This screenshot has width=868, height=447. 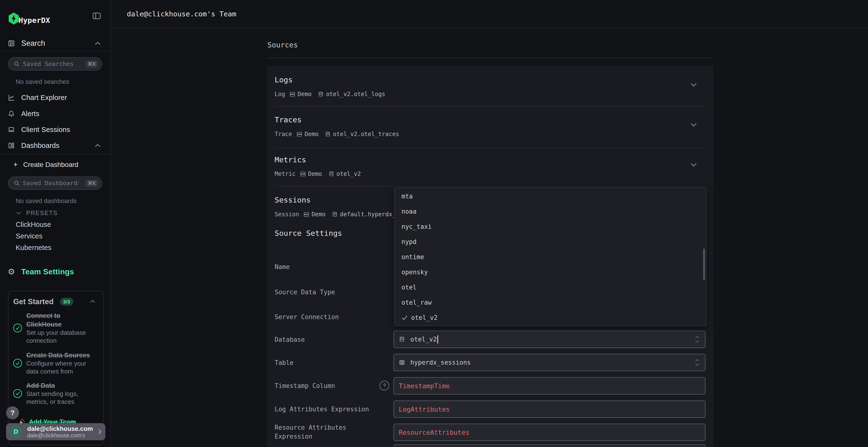 What do you see at coordinates (425, 386) in the screenshot?
I see `timestamp-column-value: TimestampTime` at bounding box center [425, 386].